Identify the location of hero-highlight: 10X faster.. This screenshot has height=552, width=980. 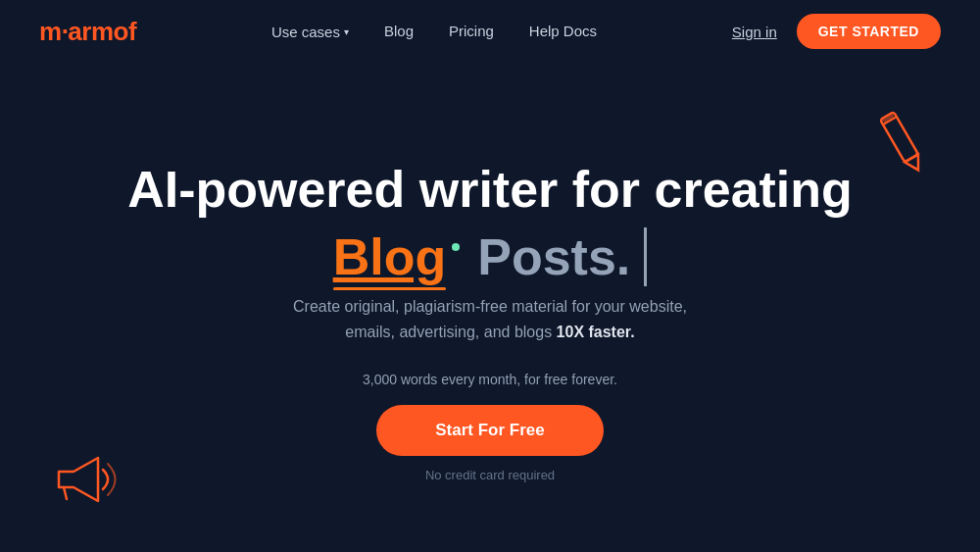
(596, 331).